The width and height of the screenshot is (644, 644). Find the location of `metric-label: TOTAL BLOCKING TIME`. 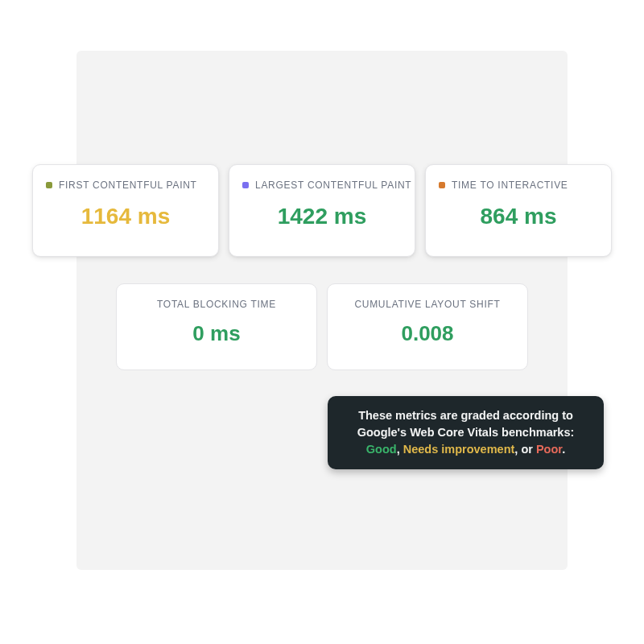

metric-label: TOTAL BLOCKING TIME is located at coordinates (217, 304).